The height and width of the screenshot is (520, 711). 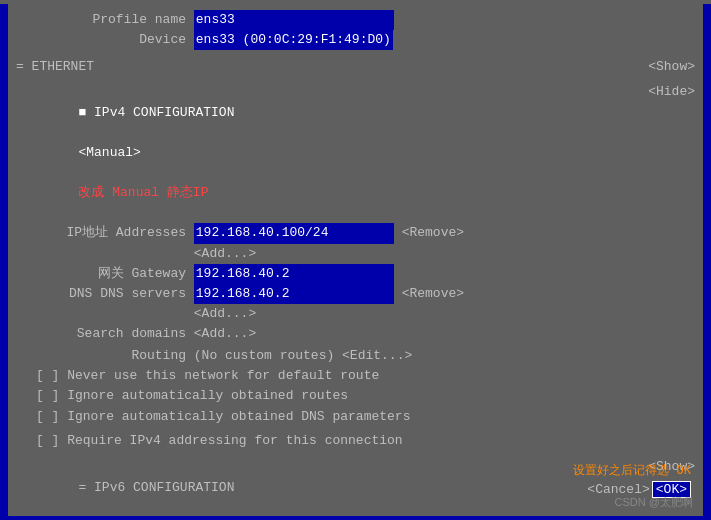 I want to click on search-domains-row: Search domains <Add...>, so click(x=356, y=334).